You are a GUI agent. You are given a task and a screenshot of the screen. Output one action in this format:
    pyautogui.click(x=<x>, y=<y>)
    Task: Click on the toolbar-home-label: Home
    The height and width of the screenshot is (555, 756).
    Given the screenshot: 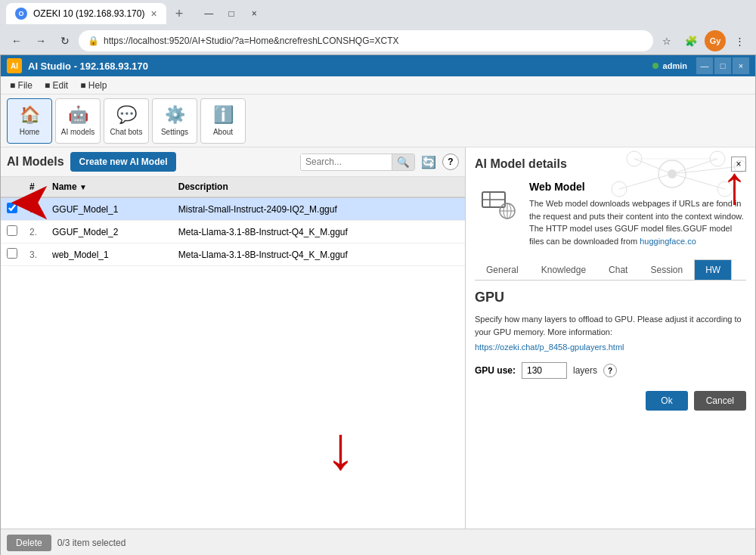 What is the action you would take?
    pyautogui.click(x=30, y=132)
    